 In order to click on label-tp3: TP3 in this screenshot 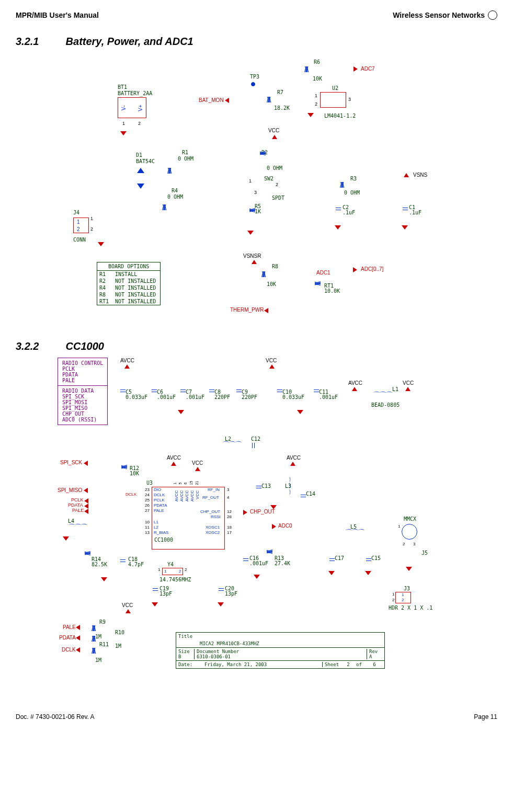, I will do `click(255, 76)`.